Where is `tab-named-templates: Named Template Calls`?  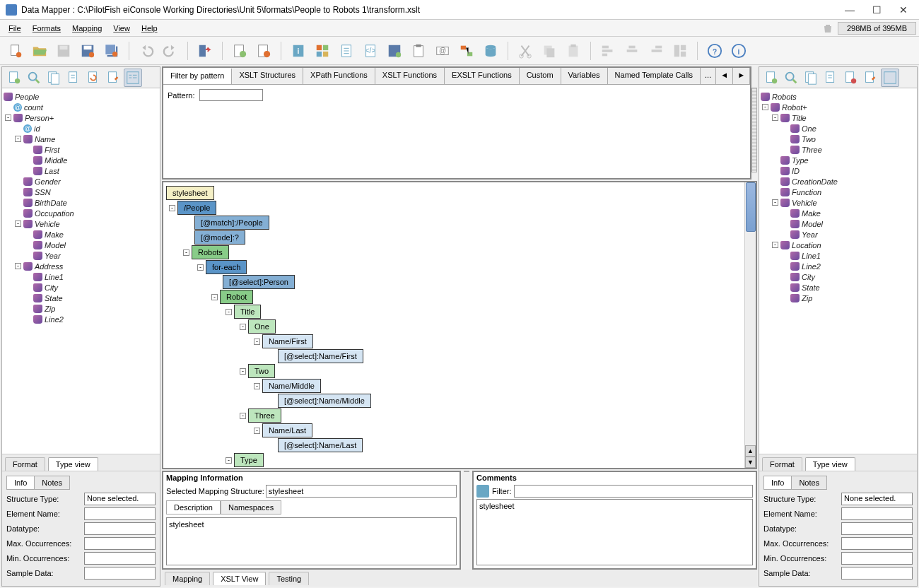
tab-named-templates: Named Template Calls is located at coordinates (655, 76).